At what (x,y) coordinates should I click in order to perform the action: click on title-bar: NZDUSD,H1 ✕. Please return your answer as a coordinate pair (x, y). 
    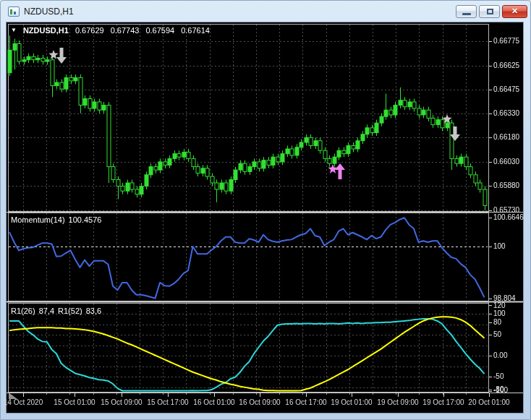
    Looking at the image, I should click on (266, 12).